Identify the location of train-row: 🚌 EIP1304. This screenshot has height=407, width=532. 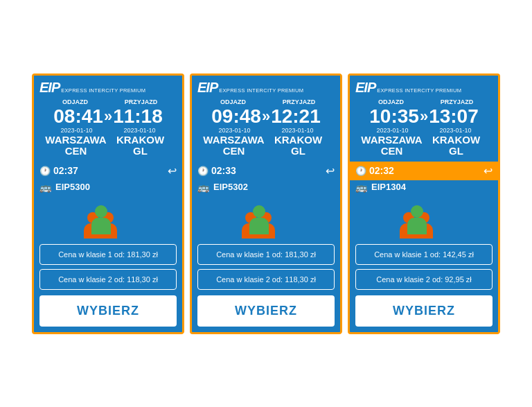
(424, 189).